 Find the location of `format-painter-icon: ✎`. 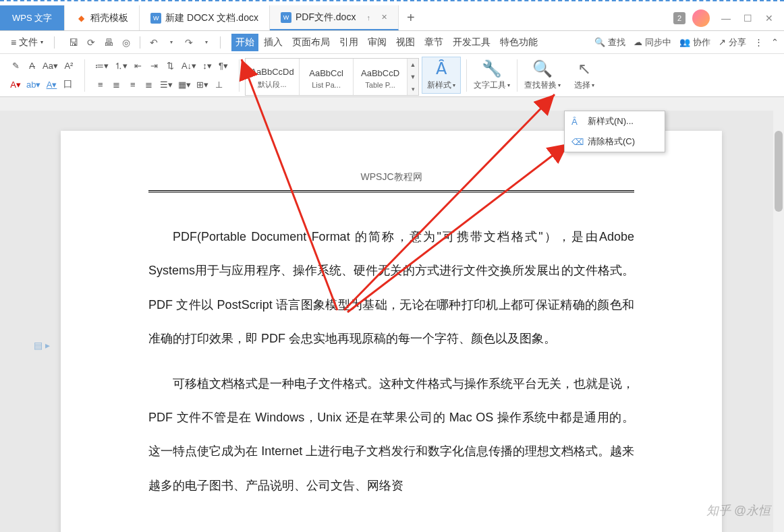

format-painter-icon: ✎ is located at coordinates (16, 66).